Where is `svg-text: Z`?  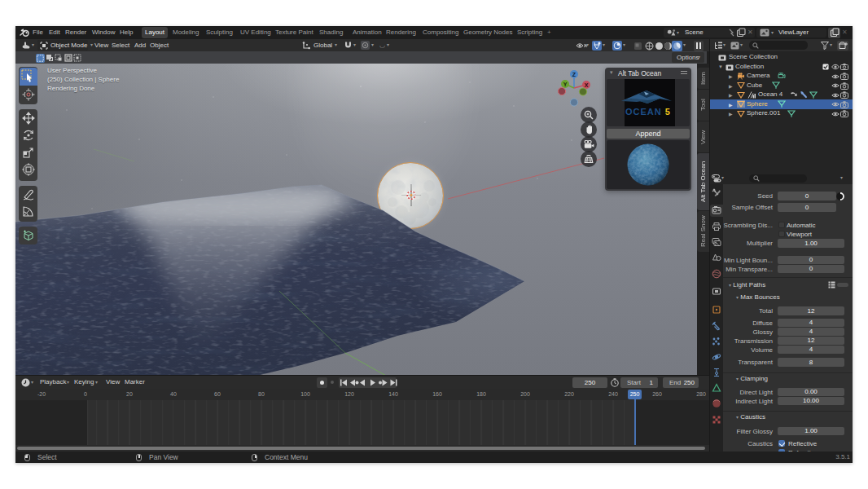
svg-text: Z is located at coordinates (575, 75).